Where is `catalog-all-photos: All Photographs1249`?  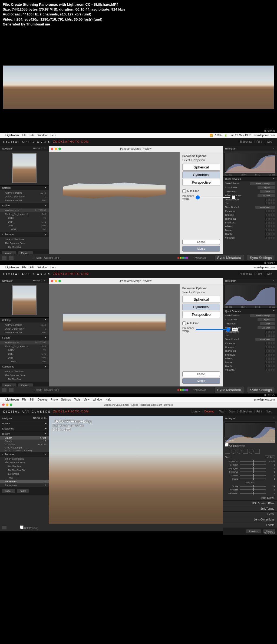 catalog-all-photos: All Photographs1249 is located at coordinates (24, 193).